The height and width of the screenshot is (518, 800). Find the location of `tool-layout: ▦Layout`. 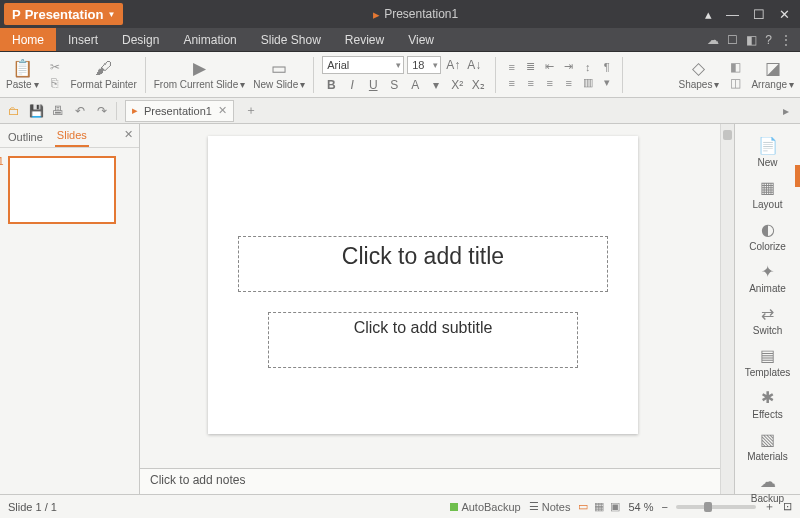

tool-layout: ▦Layout is located at coordinates (768, 194).